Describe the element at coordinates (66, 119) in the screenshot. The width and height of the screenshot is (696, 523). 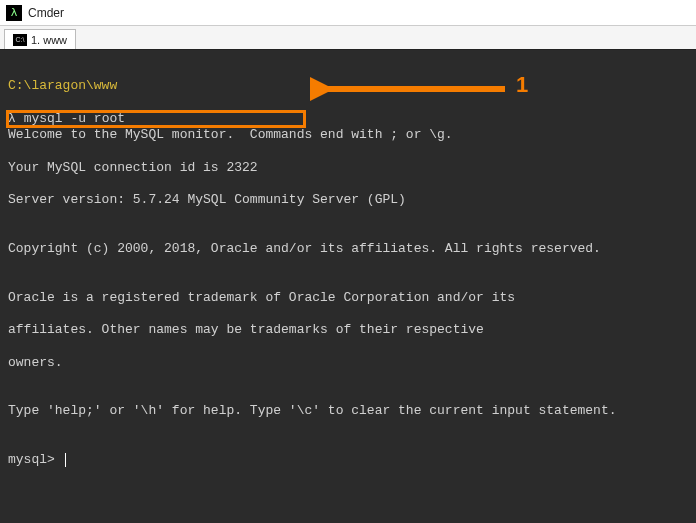
I see `command-line: λ mysql -u root` at that location.